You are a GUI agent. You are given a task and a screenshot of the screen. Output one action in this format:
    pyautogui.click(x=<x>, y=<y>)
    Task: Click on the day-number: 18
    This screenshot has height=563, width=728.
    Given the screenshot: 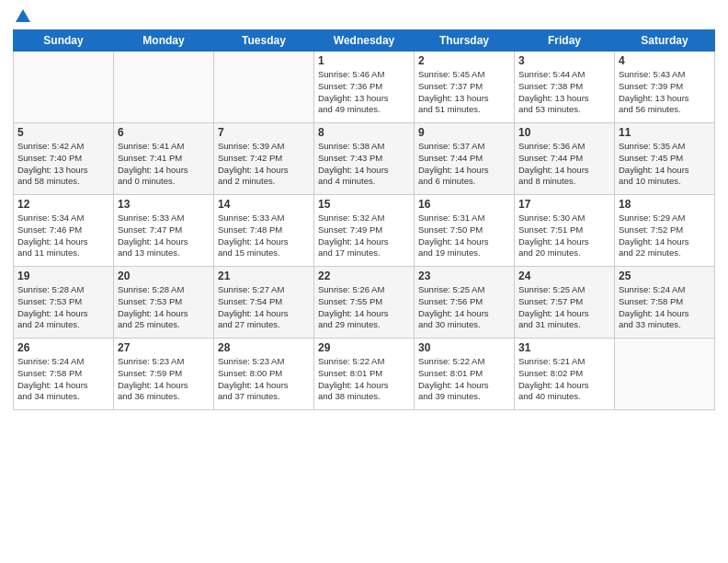 What is the action you would take?
    pyautogui.click(x=665, y=204)
    